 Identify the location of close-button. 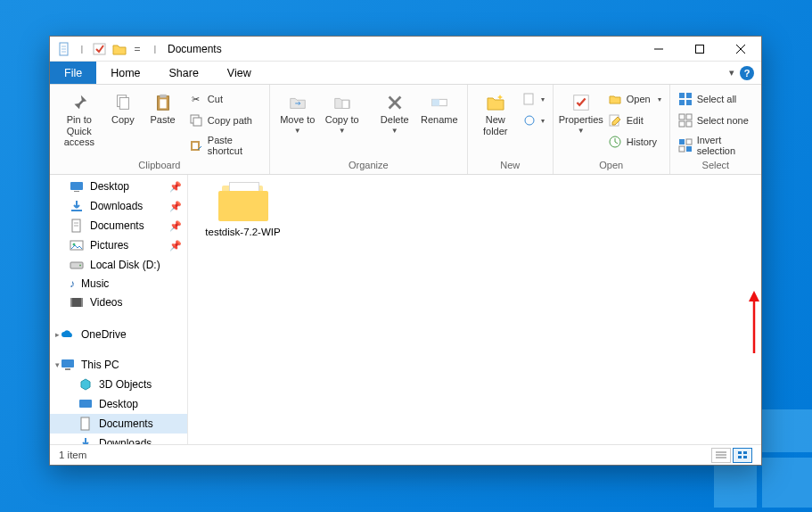
(741, 49).